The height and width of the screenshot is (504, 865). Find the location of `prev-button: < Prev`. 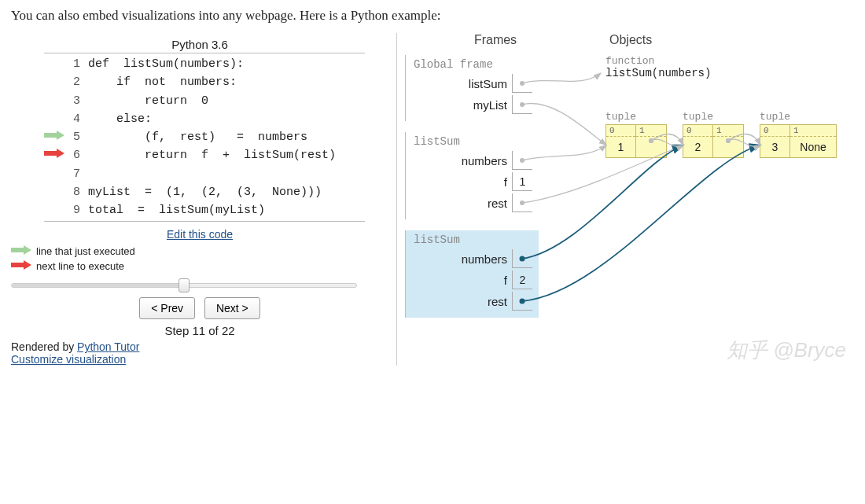

prev-button: < Prev is located at coordinates (167, 308).